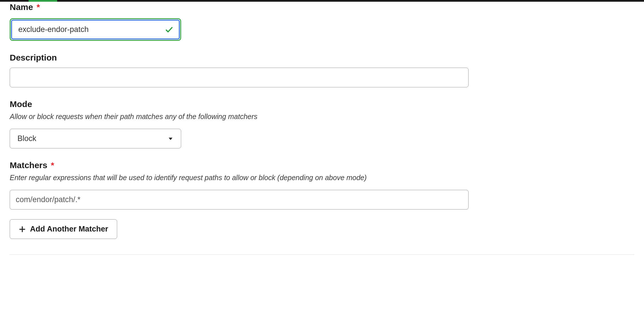 The width and height of the screenshot is (644, 334). What do you see at coordinates (322, 22) in the screenshot?
I see `name-field: Name *` at bounding box center [322, 22].